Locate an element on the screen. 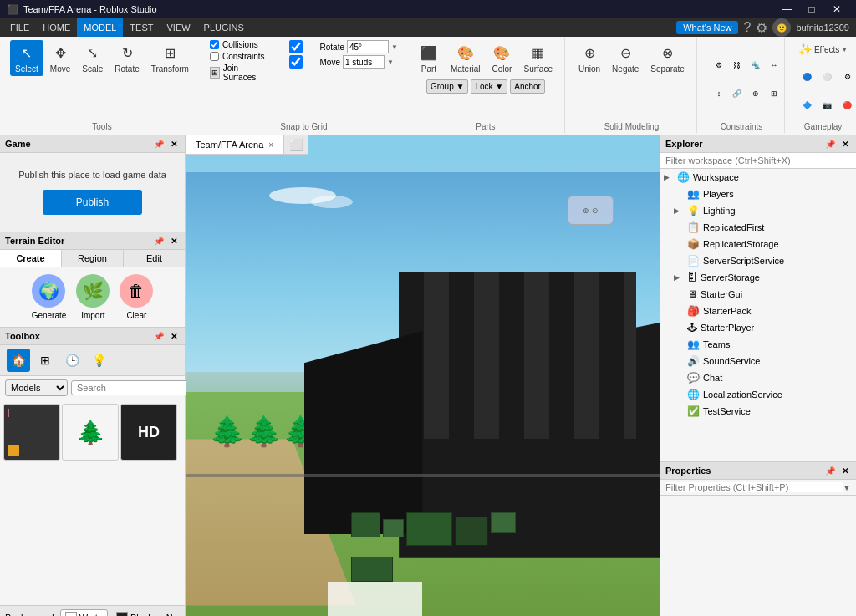  material-tool: 🎨 Material is located at coordinates (466, 59).